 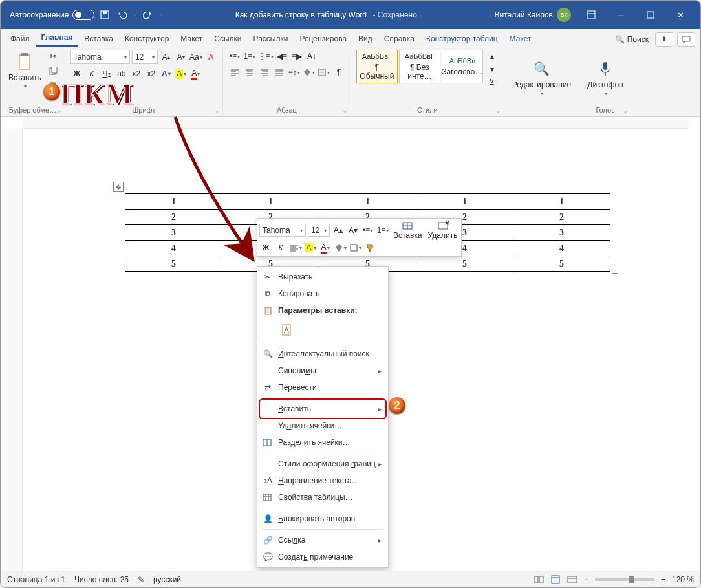 I want to click on outdent-button: ◀≡, so click(x=282, y=56).